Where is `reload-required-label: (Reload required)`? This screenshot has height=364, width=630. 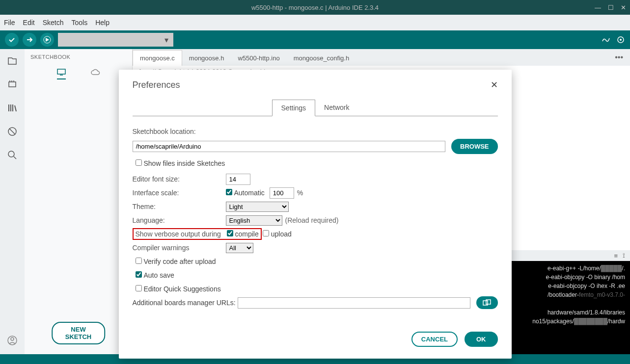
reload-required-label: (Reload required) is located at coordinates (312, 220).